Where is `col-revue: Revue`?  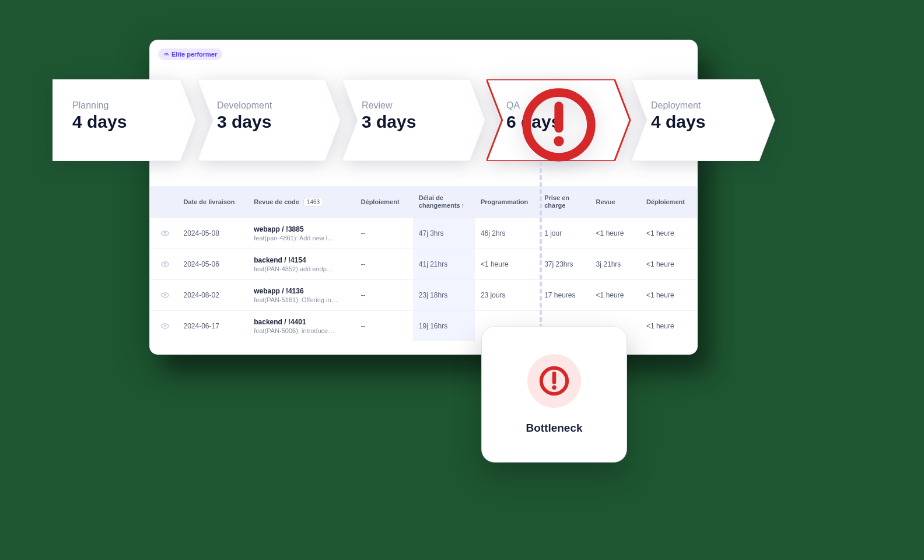 col-revue: Revue is located at coordinates (615, 202).